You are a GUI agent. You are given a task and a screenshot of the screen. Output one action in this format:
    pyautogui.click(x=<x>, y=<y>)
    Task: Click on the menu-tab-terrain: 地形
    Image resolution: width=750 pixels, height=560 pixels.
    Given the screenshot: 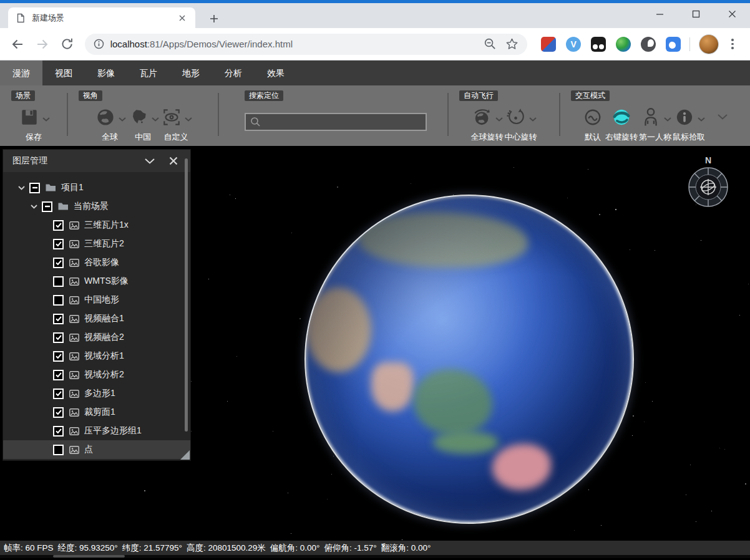 What is the action you would take?
    pyautogui.click(x=191, y=73)
    